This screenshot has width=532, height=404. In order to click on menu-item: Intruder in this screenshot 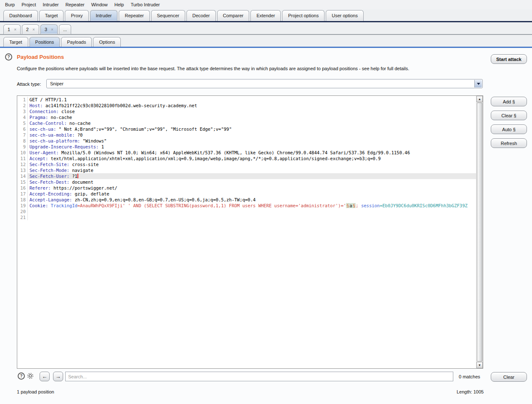, I will do `click(51, 5)`.